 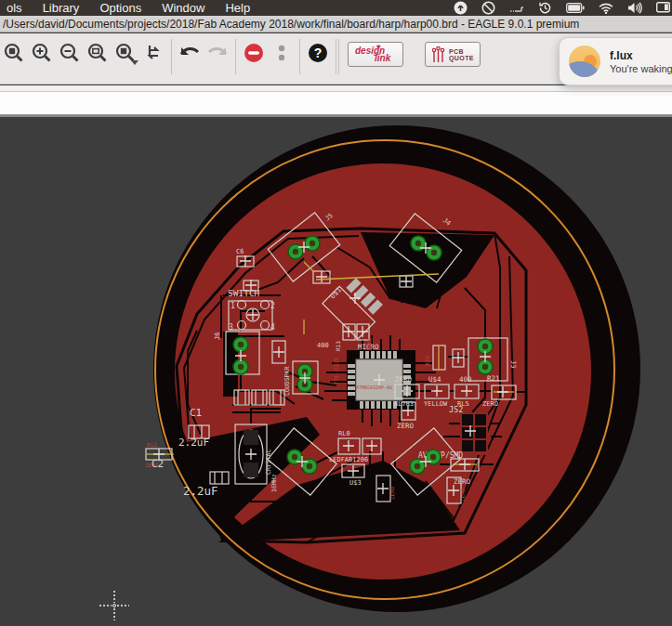 What do you see at coordinates (244, 293) in the screenshot?
I see `svg-text: SWITCH` at bounding box center [244, 293].